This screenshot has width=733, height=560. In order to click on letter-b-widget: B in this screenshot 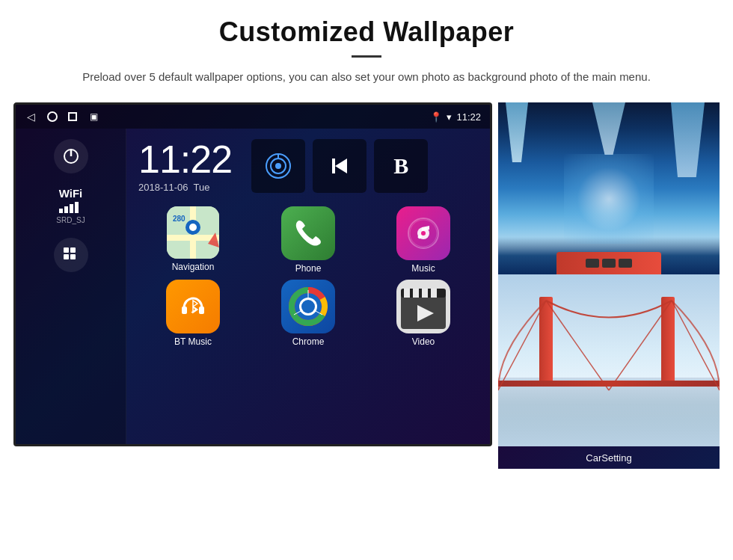, I will do `click(401, 166)`.